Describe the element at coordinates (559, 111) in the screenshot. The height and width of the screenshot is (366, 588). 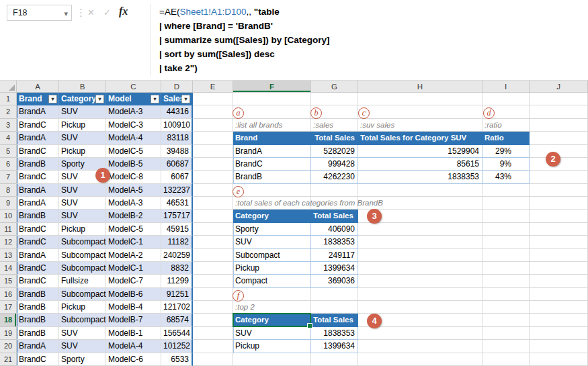
I see `cell-J2` at that location.